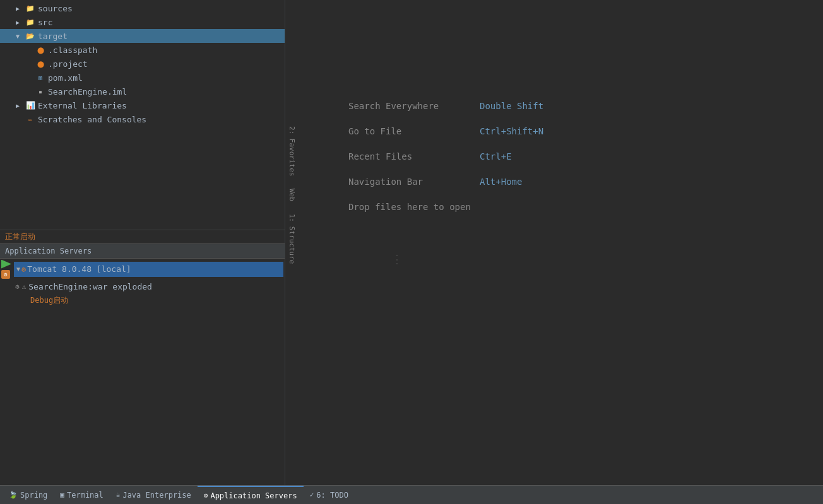  What do you see at coordinates (292, 151) in the screenshot?
I see `favorites-label: 2: Favorites` at bounding box center [292, 151].